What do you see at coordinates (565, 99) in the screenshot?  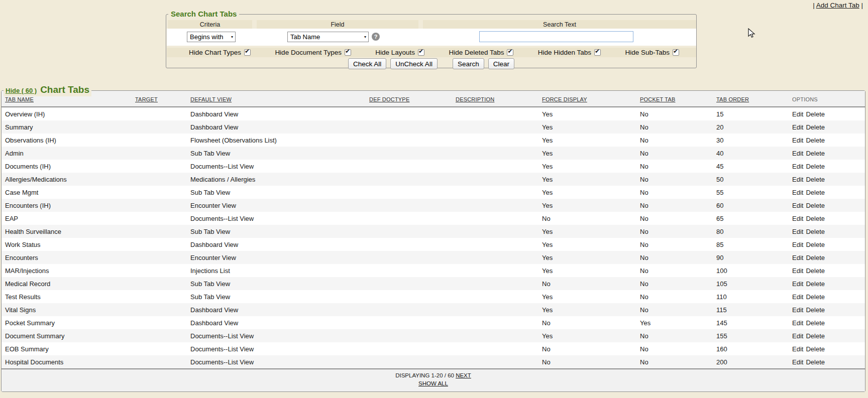 I see `column-header-force-display: FORCE DISPLAY` at bounding box center [565, 99].